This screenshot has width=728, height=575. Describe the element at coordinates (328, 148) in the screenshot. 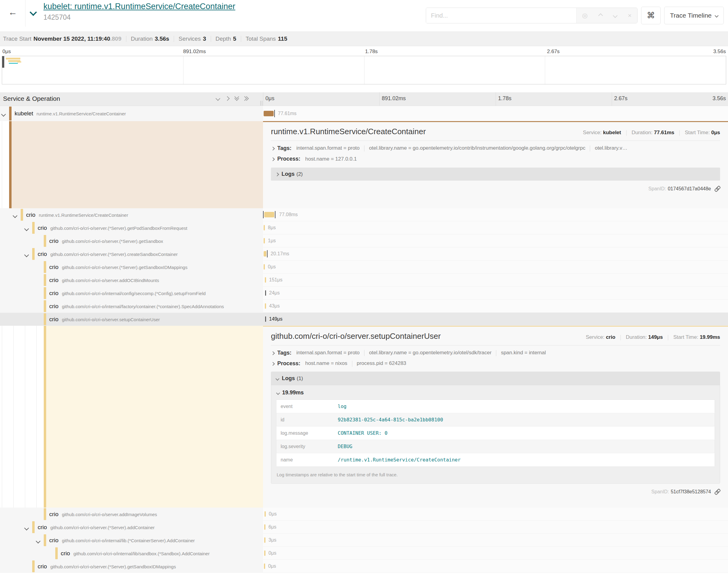

I see `tag-item: internal.span.format = proto` at that location.